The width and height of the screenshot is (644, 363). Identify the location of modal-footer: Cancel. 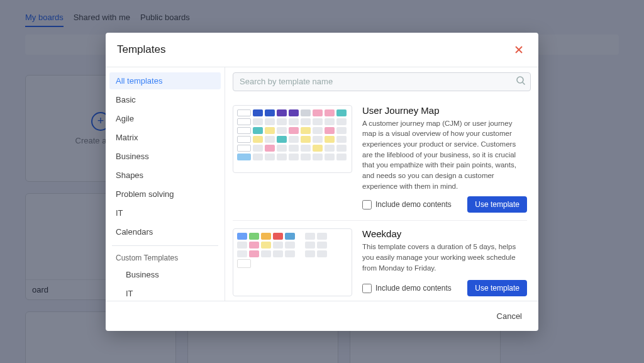
(322, 316).